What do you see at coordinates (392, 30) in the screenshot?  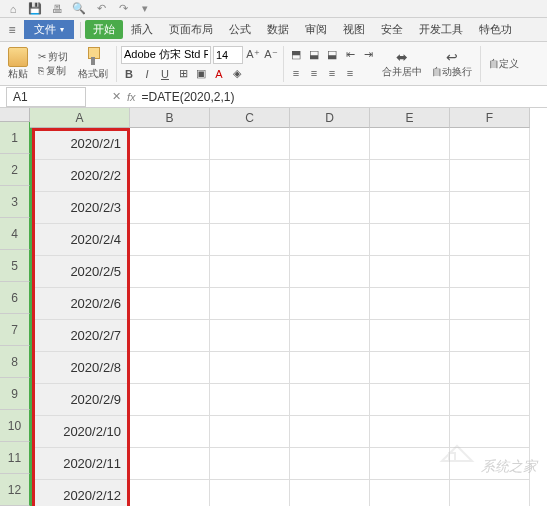 I see `tab-7: 安全` at bounding box center [392, 30].